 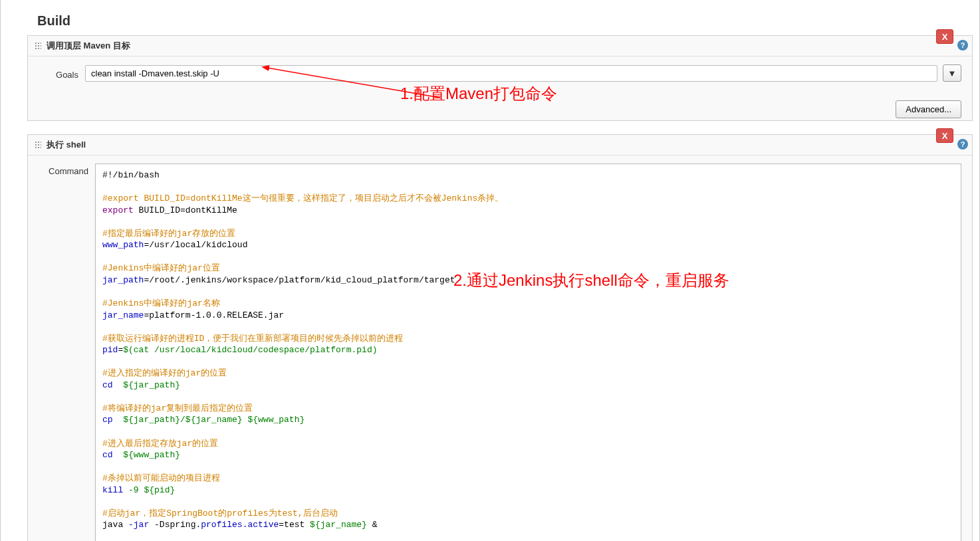 What do you see at coordinates (88, 46) in the screenshot?
I see `panel-title: 调用顶层 Maven 目标` at bounding box center [88, 46].